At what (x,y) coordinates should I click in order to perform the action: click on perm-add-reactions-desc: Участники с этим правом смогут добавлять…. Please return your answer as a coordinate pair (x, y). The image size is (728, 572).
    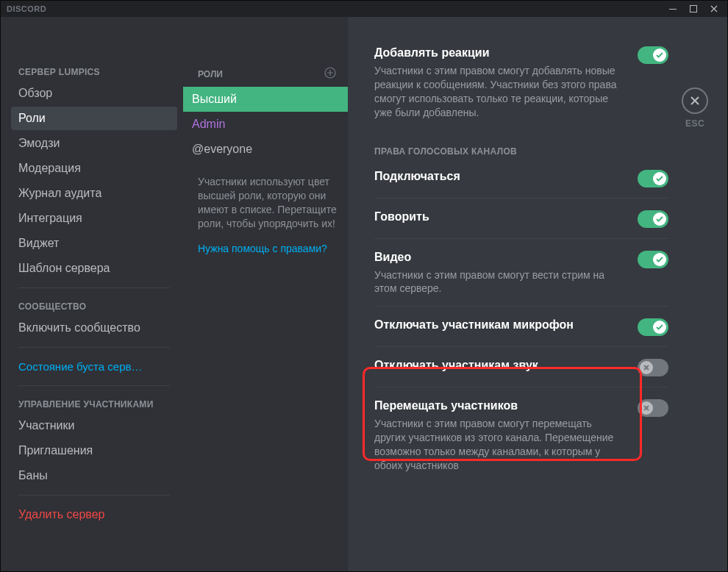
    Looking at the image, I should click on (500, 92).